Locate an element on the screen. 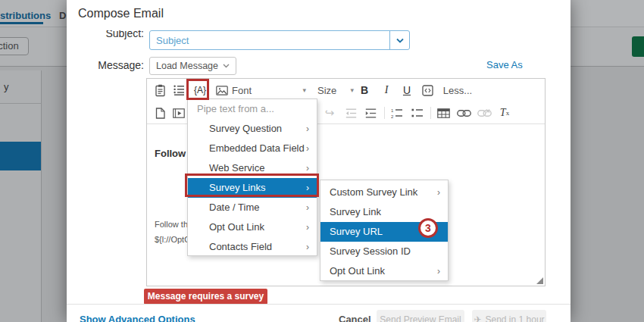 Image resolution: width=644 pixels, height=322 pixels. annotation-box-piped-text is located at coordinates (198, 89).